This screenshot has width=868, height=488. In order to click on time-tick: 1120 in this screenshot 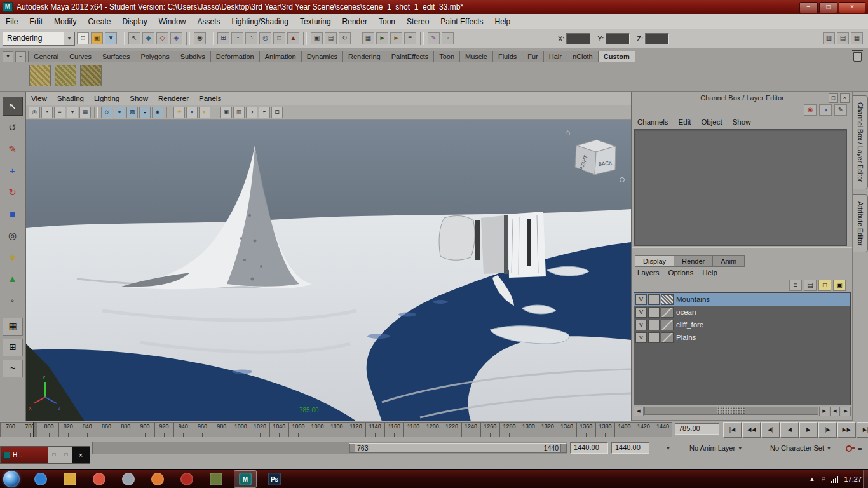, I will do `click(355, 430)`.